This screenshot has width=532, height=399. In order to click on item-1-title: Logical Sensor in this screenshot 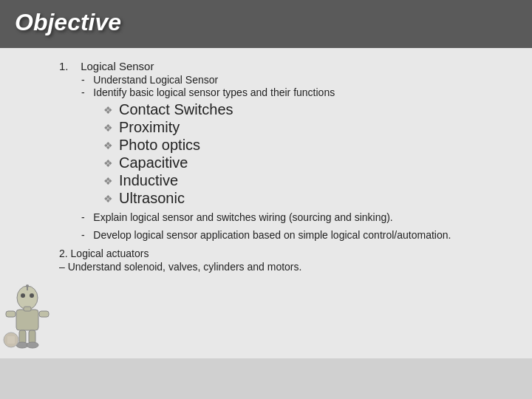, I will do `click(117, 66)`.